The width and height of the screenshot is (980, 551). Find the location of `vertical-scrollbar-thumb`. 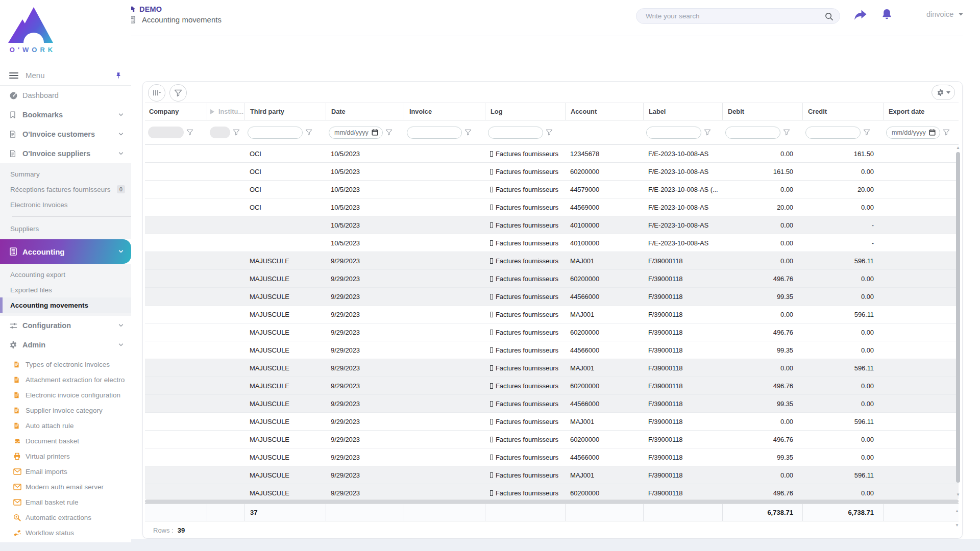

vertical-scrollbar-thumb is located at coordinates (958, 317).